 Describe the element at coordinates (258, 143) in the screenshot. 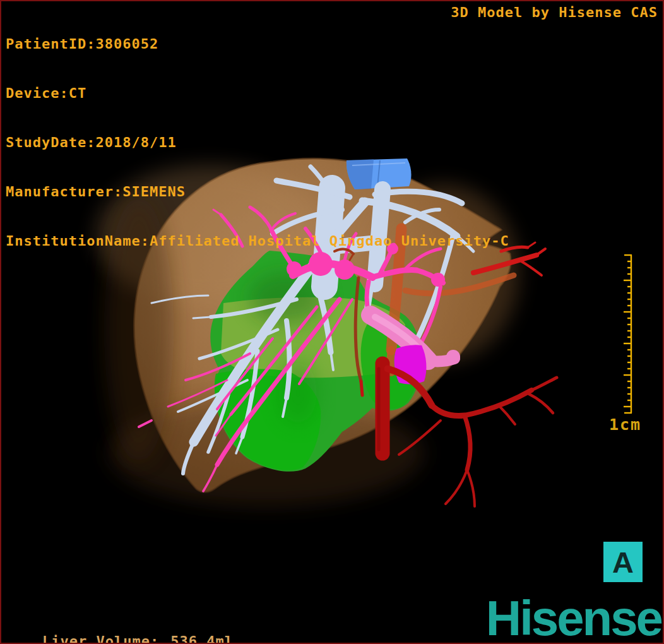

I see `study-date-line: StudyDate:2018/8/11` at that location.